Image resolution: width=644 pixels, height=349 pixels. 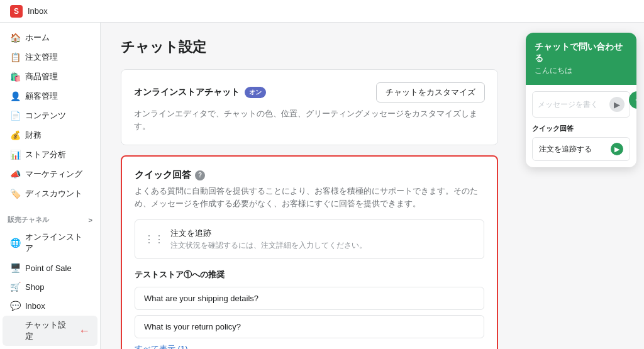 I want to click on sidebar-item-label: 財務, so click(x=33, y=135).